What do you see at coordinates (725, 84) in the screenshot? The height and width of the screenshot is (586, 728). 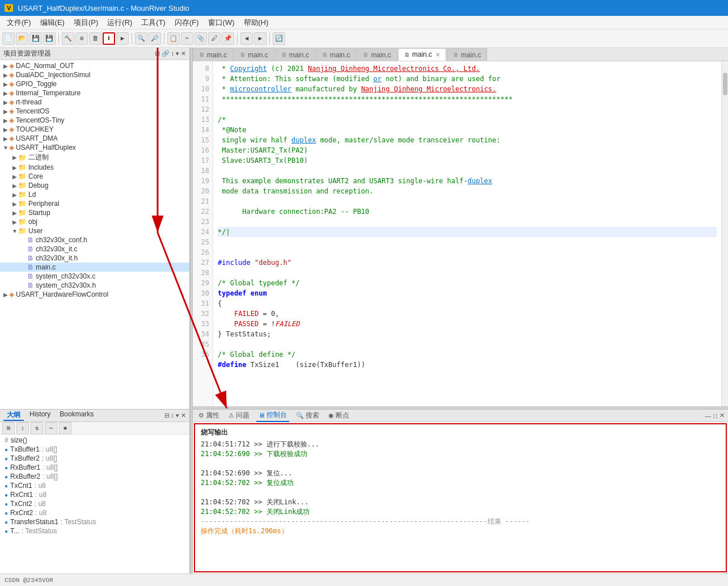 I see `scrollbar-thumb` at bounding box center [725, 84].